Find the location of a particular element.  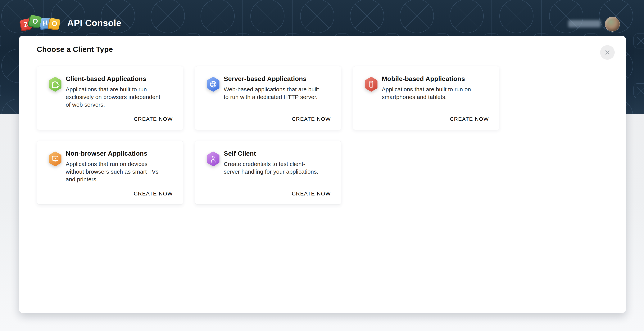

card-description: Web-based applications that are built to… is located at coordinates (272, 93).